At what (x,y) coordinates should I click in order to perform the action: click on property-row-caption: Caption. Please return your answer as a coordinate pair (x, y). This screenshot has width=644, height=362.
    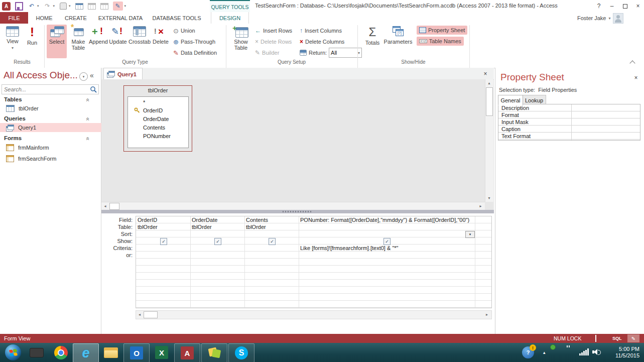
    Looking at the image, I should click on (511, 129).